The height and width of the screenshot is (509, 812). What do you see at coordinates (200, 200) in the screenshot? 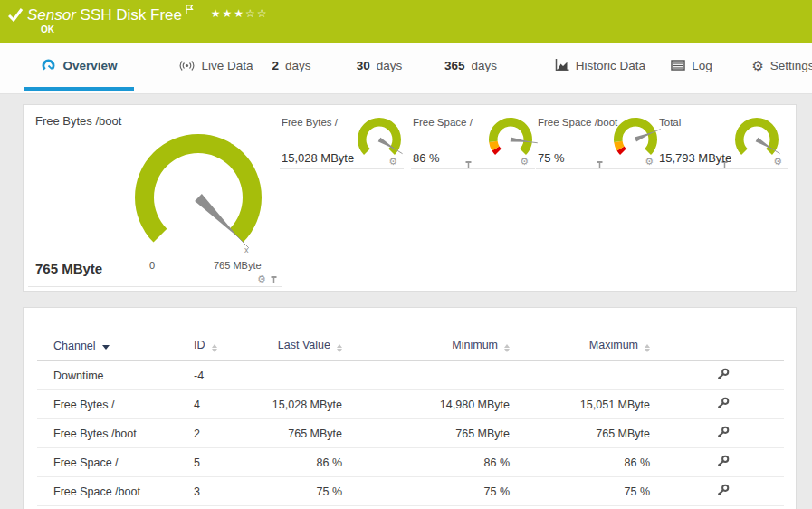
I see `main-gauge` at bounding box center [200, 200].